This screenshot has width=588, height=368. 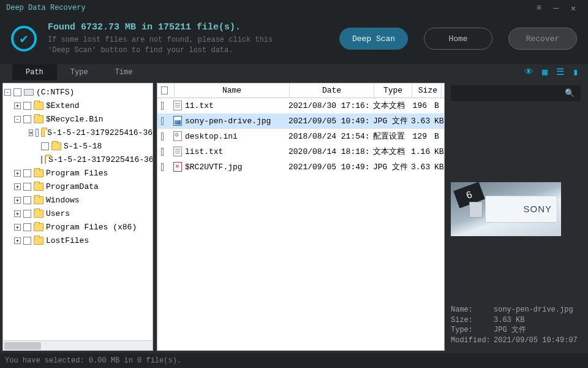 What do you see at coordinates (78, 160) in the screenshot?
I see `tree-item: S-1-5-21-3179225416-36` at bounding box center [78, 160].